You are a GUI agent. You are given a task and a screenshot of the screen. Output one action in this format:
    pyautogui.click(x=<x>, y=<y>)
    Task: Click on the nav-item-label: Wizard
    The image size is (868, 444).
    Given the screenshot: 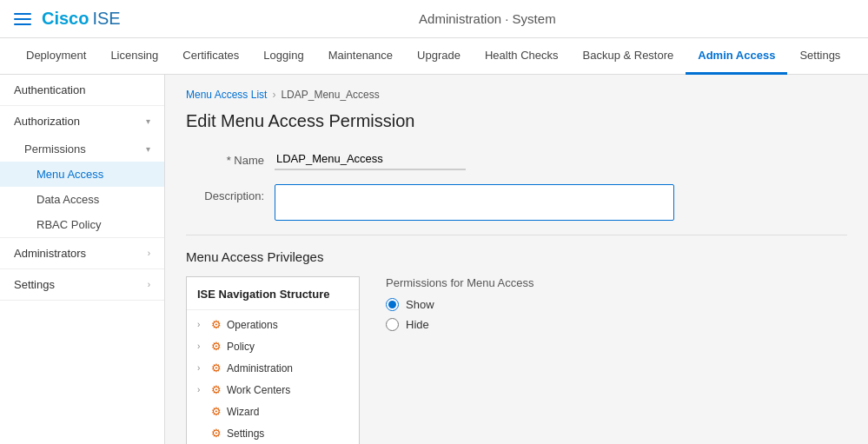 What is the action you would take?
    pyautogui.click(x=243, y=412)
    